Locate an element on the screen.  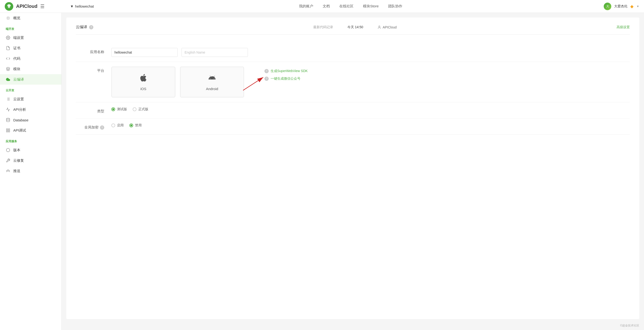
sidebar-item-version: 版本 is located at coordinates (30, 150).